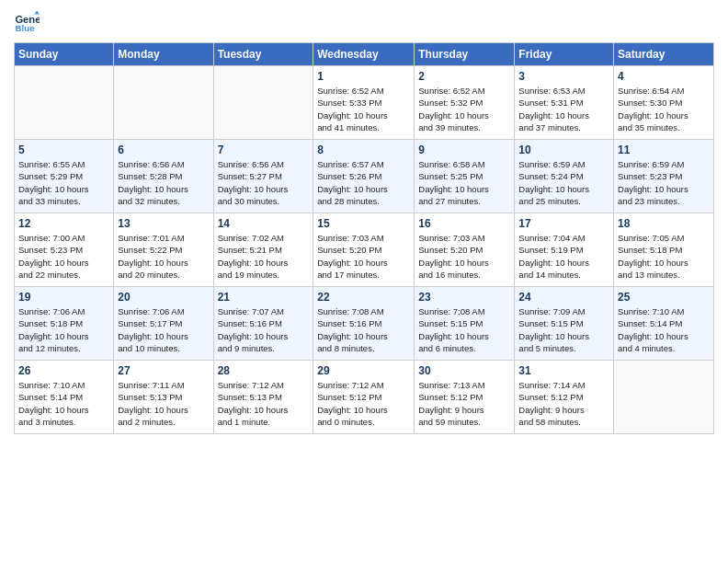  Describe the element at coordinates (564, 297) in the screenshot. I see `day-number: 24` at that location.